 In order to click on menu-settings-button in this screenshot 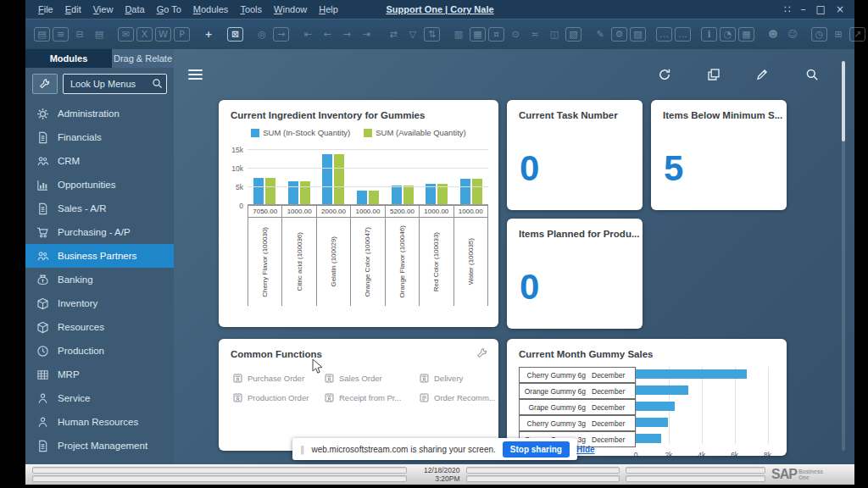, I will do `click(45, 84)`.